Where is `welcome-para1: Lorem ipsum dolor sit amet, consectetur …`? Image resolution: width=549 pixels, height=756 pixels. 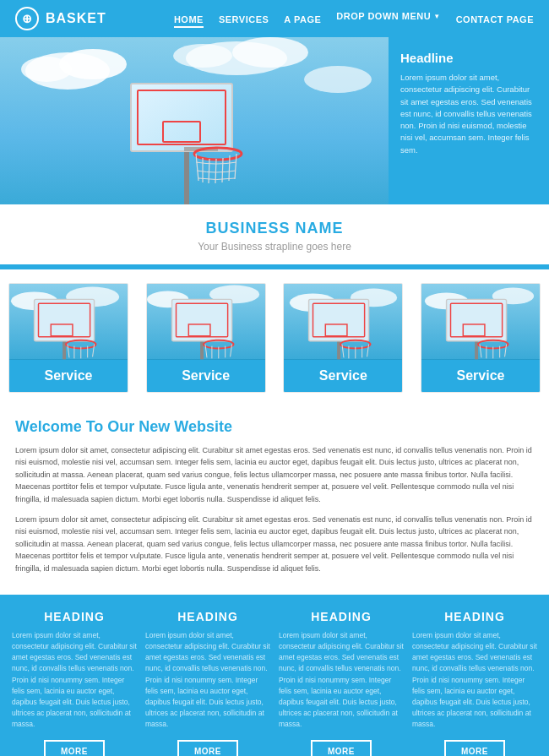
welcome-para1: Lorem ipsum dolor sit amet, consectetur … is located at coordinates (274, 475).